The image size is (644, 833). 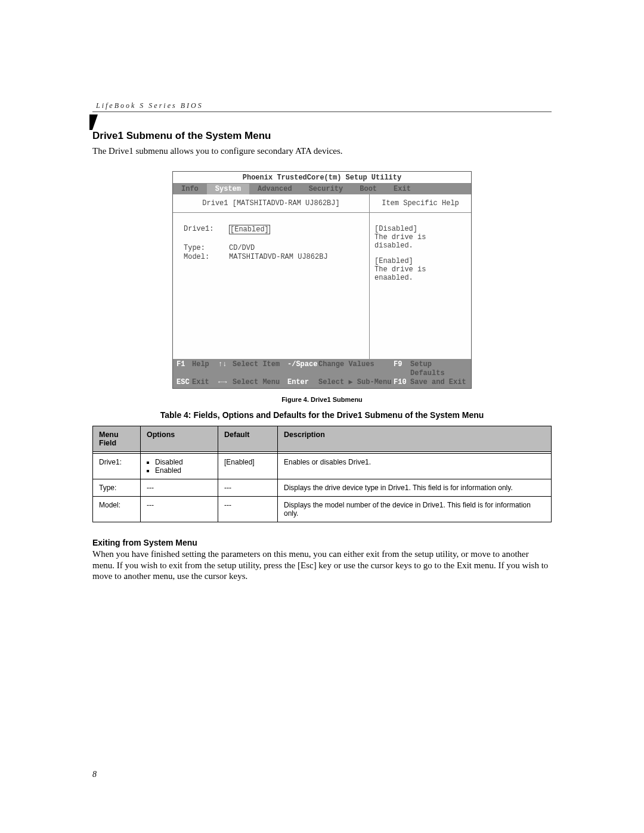 What do you see at coordinates (184, 470) in the screenshot?
I see `option-item: Enabled` at bounding box center [184, 470].